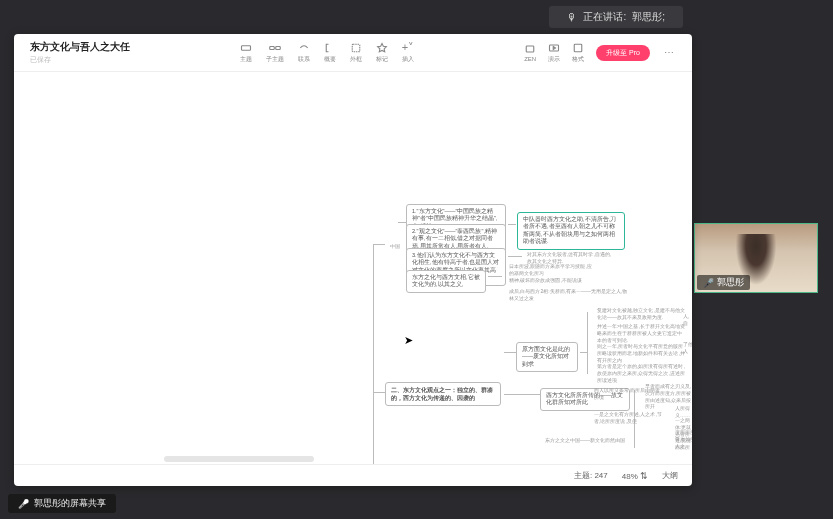 The image size is (833, 519). Describe the element at coordinates (408, 53) in the screenshot. I see `tool-insert: +˅ 插入` at that location.